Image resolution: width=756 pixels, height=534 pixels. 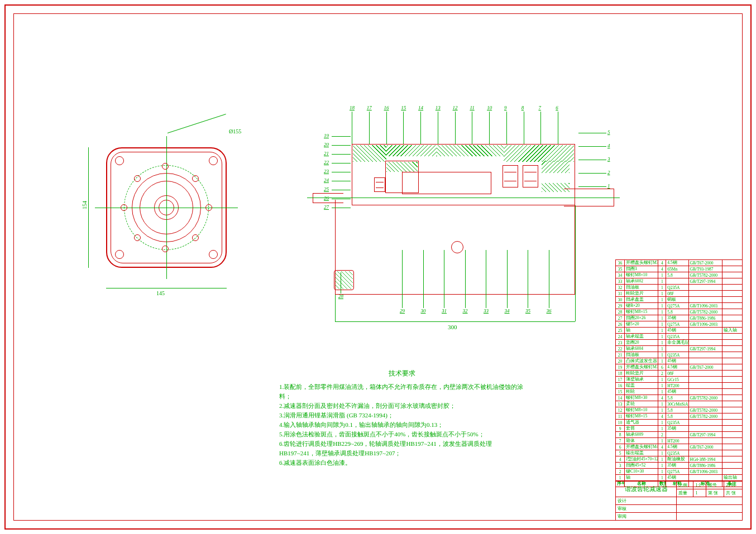 What do you see at coordinates (679, 276) in the screenshot?
I see `bom-row: 34螺钉M8×1015.8GB/T5782-2000` at bounding box center [679, 276].